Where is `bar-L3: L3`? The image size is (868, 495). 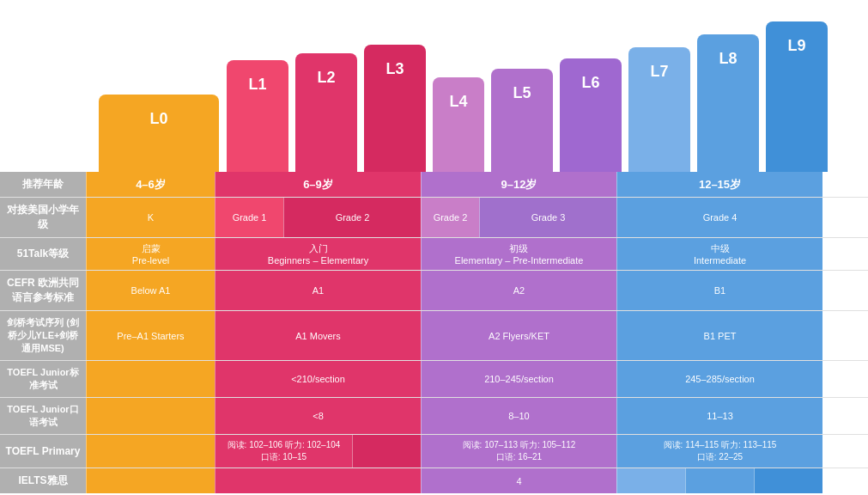
bar-L3: L3 is located at coordinates (395, 108).